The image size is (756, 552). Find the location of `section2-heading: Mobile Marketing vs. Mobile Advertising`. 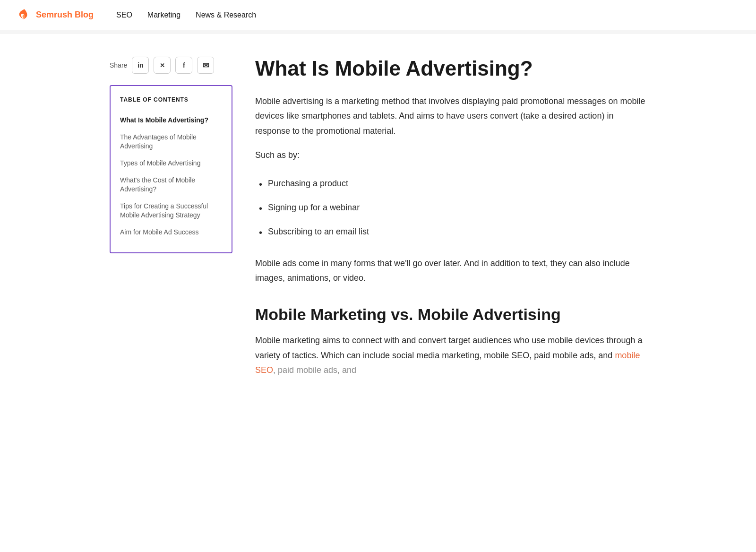

section2-heading: Mobile Marketing vs. Mobile Advertising is located at coordinates (451, 315).